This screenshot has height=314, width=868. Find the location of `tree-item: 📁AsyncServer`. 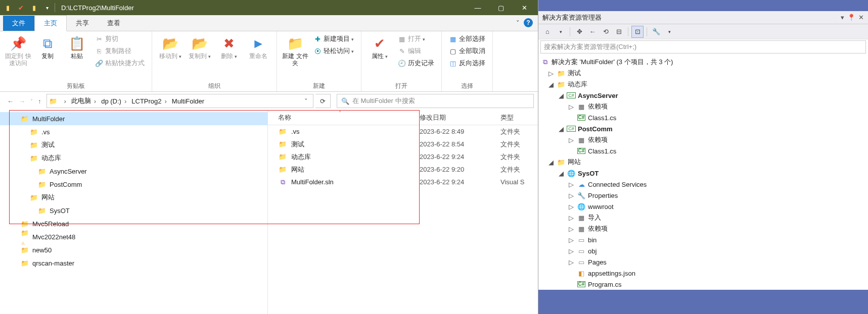

tree-item: 📁AsyncServer is located at coordinates (133, 171).